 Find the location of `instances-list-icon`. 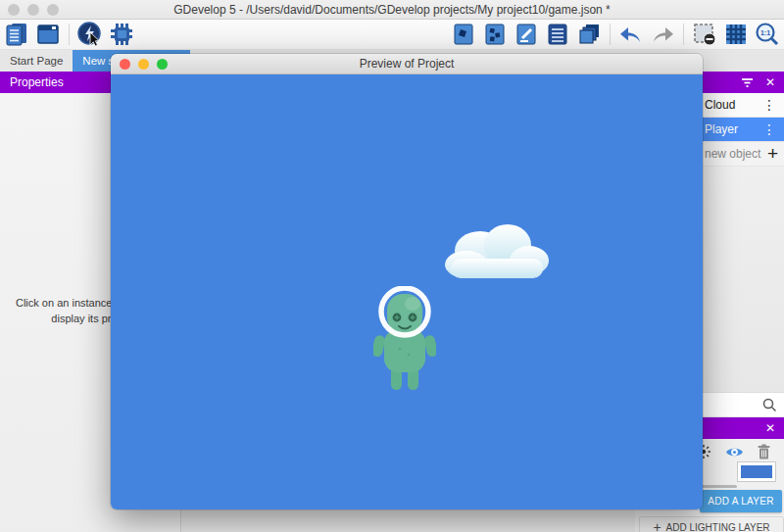

instances-list-icon is located at coordinates (558, 34).